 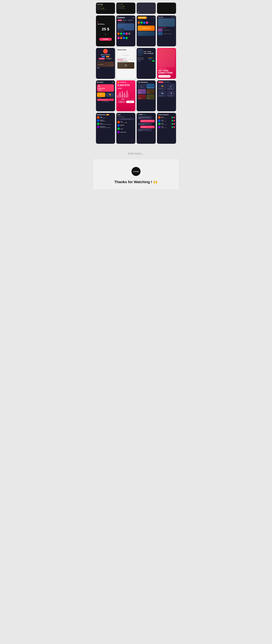 I want to click on phone-set-money: Set Money 25 $ ▼ CONFIRM, so click(x=106, y=31).